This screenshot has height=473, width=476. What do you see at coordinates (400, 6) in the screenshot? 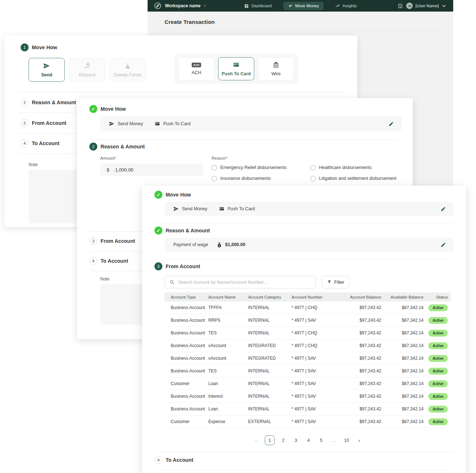
I see `organization-button` at bounding box center [400, 6].